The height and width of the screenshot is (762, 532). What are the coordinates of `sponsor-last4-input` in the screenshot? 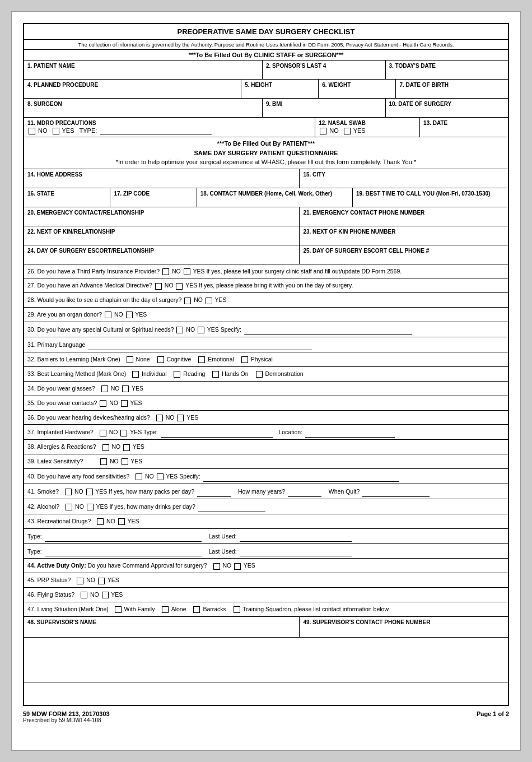 It's located at (324, 73).